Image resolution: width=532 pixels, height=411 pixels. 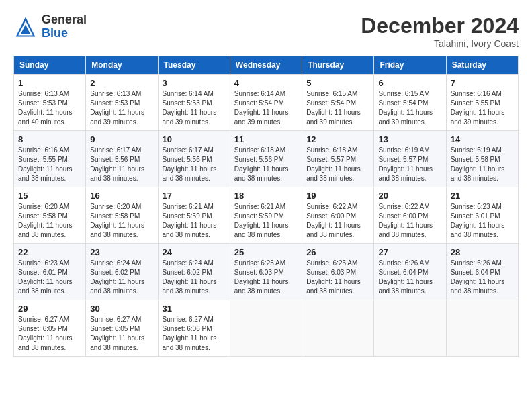 I want to click on day-number: 18, so click(x=266, y=196).